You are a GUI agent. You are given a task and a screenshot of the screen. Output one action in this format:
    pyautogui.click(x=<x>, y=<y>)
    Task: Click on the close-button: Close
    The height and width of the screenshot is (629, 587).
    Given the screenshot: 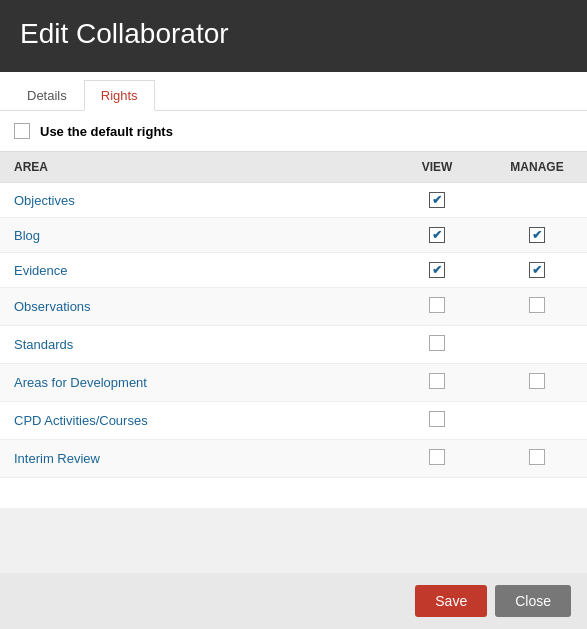 What is the action you would take?
    pyautogui.click(x=533, y=601)
    